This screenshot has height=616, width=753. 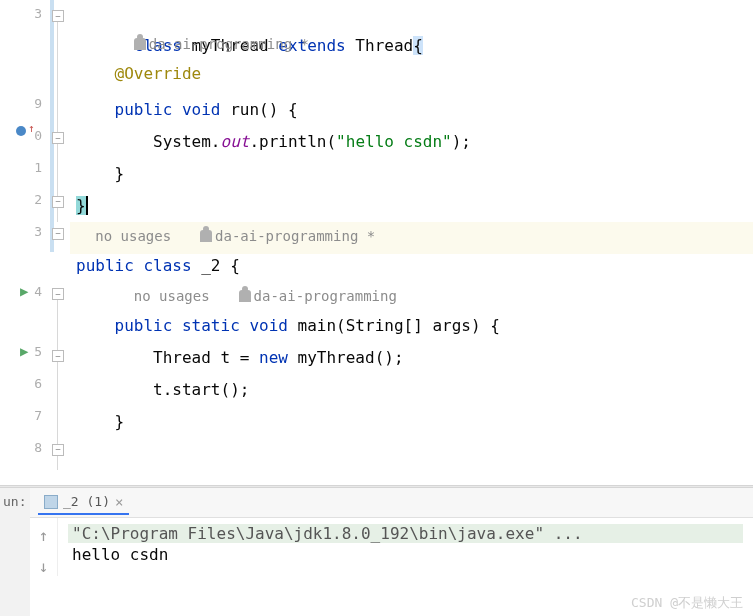 What do you see at coordinates (406, 547) in the screenshot?
I see `console-output: "C:\Program Files\Java\jdk1.8.0_192\bin\…` at bounding box center [406, 547].